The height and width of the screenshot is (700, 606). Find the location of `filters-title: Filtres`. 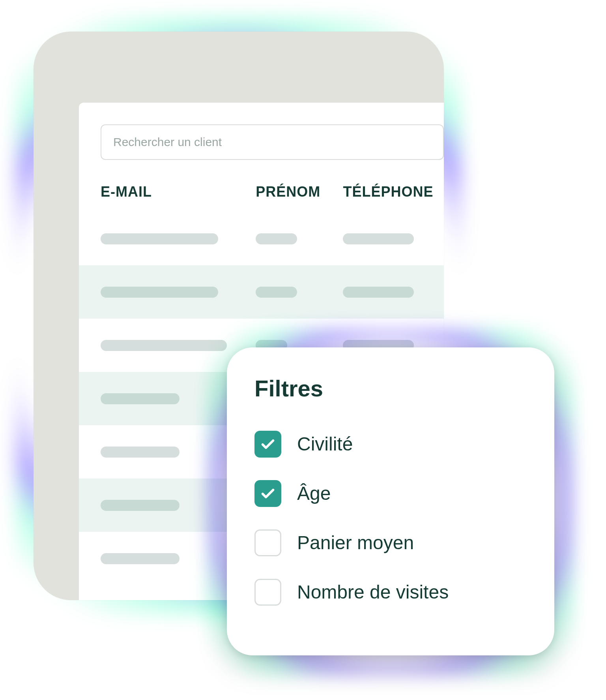

filters-title: Filtres is located at coordinates (391, 388).